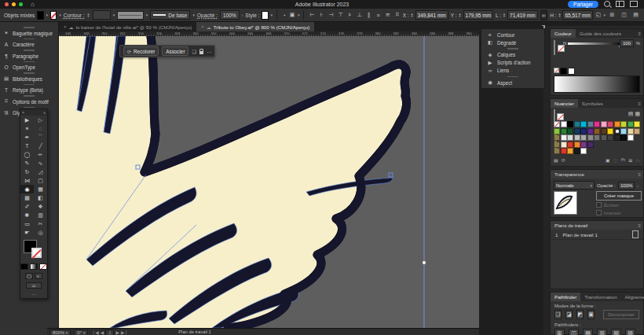 This screenshot has width=644, height=335. I want to click on sidebar-item-opentype: OOpenType, so click(29, 68).